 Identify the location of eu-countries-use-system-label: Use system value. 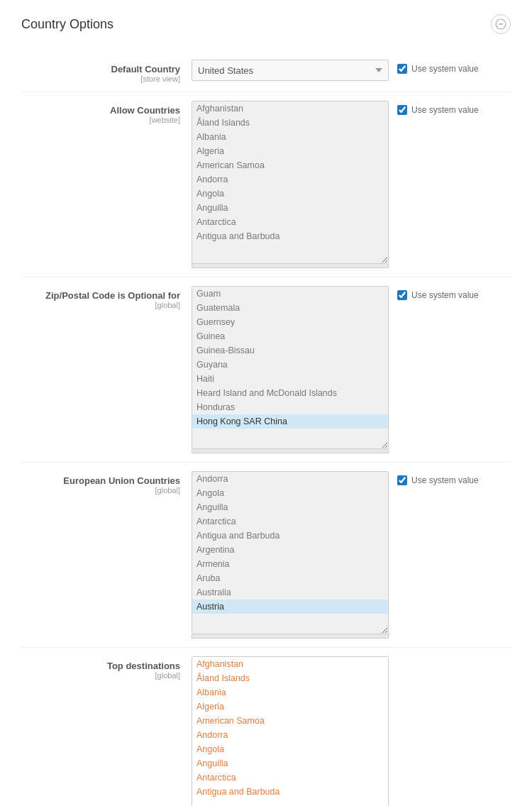
(445, 480).